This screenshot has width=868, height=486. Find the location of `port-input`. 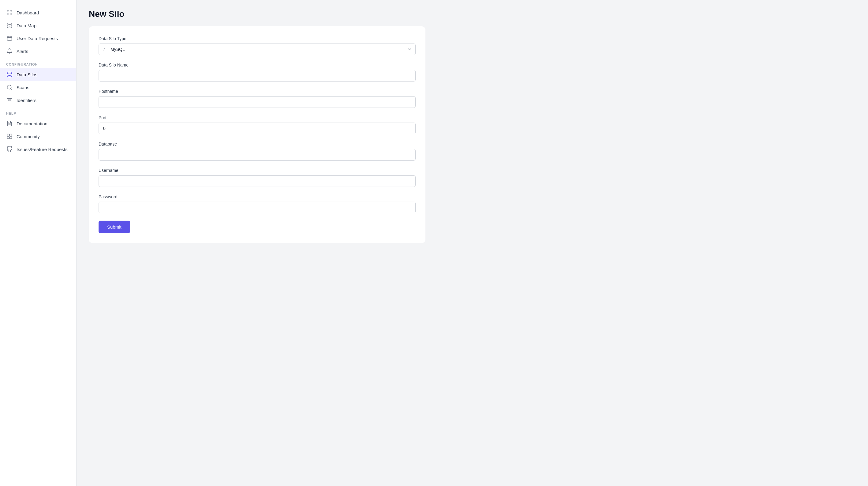

port-input is located at coordinates (257, 128).